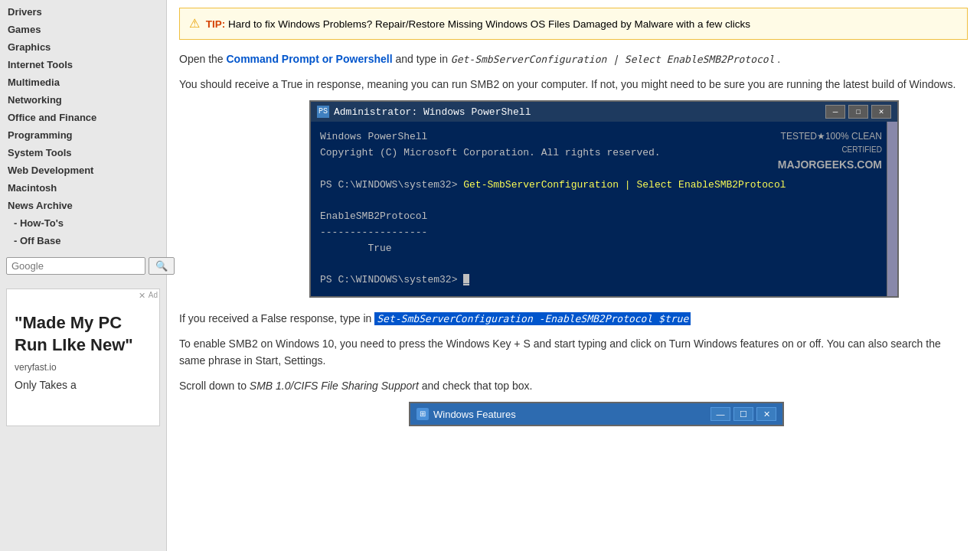  Describe the element at coordinates (83, 223) in the screenshot. I see `sidebar-item---how-tos: - How-To's` at that location.